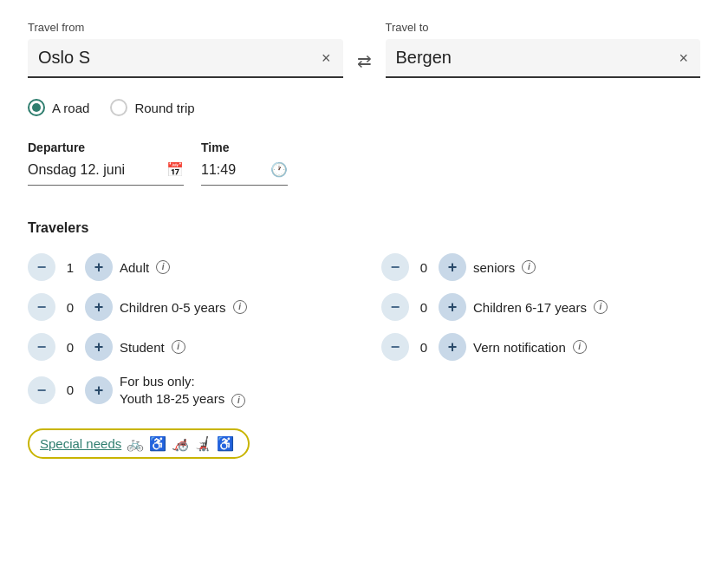 This screenshot has width=728, height=575. Describe the element at coordinates (530, 307) in the screenshot. I see `children617-label: Children 6-17 years` at that location.